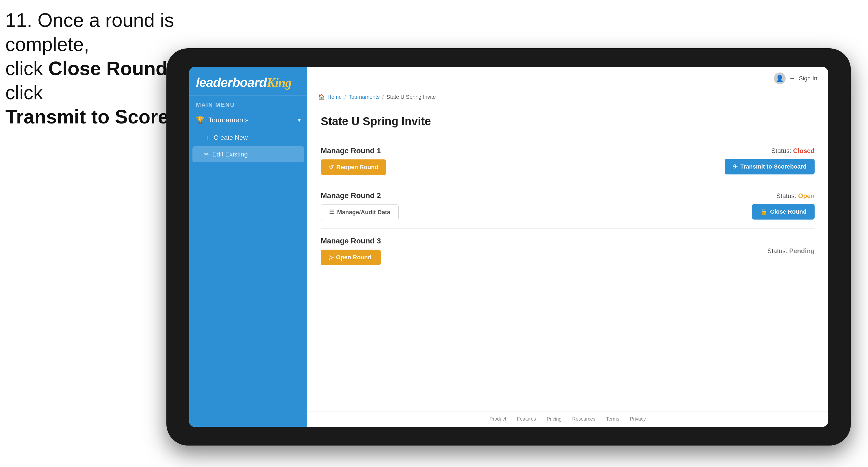 This screenshot has width=868, height=467. I want to click on footer-terms: Terms, so click(613, 419).